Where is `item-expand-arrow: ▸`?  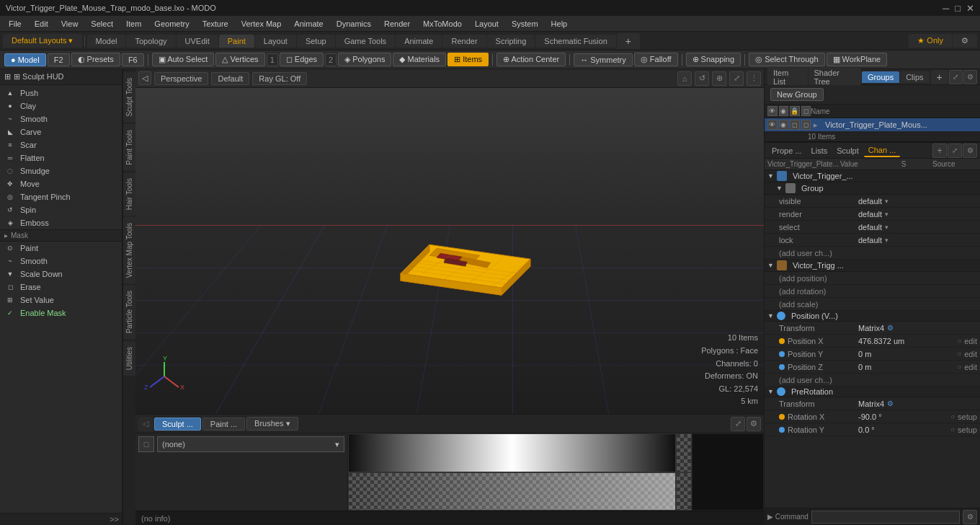
item-expand-arrow: ▸ is located at coordinates (818, 125).